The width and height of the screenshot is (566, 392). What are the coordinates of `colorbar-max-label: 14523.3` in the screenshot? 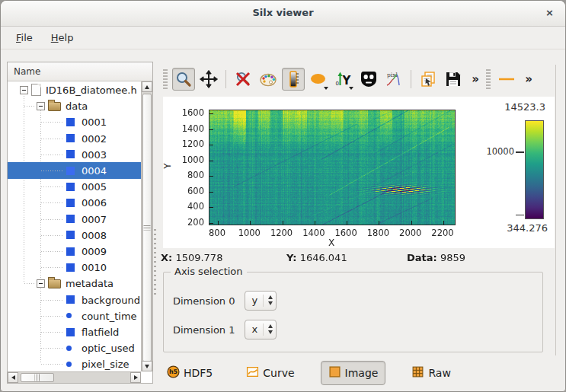 It's located at (518, 107).